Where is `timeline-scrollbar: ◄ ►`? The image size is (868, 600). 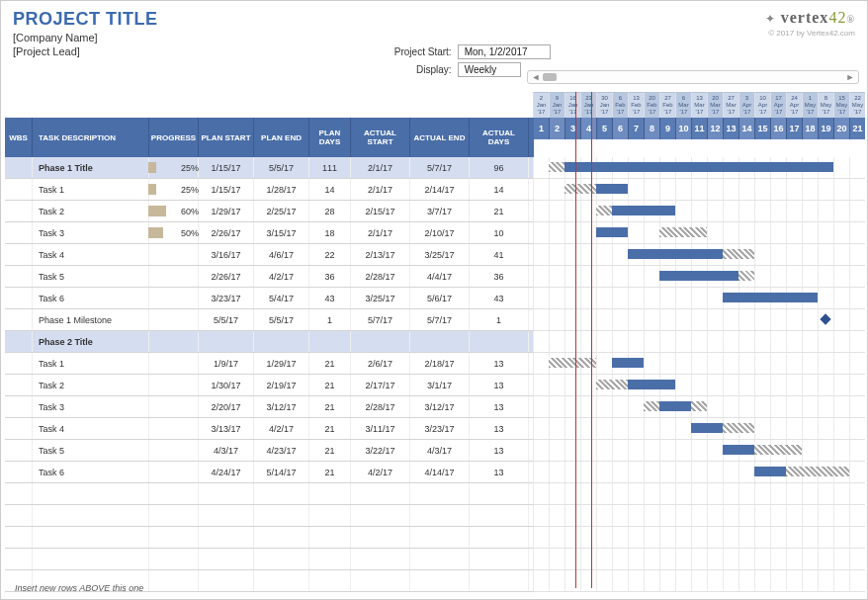 timeline-scrollbar: ◄ ► is located at coordinates (693, 77).